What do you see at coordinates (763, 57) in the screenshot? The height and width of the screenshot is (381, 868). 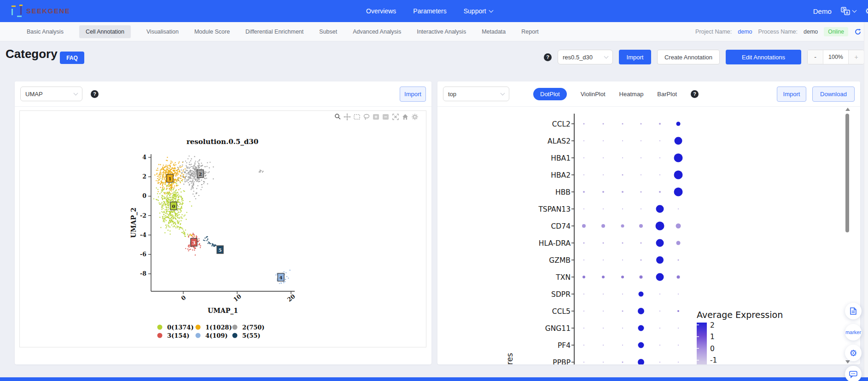 I see `edit-annotations-button: Edit Annotations` at bounding box center [763, 57].